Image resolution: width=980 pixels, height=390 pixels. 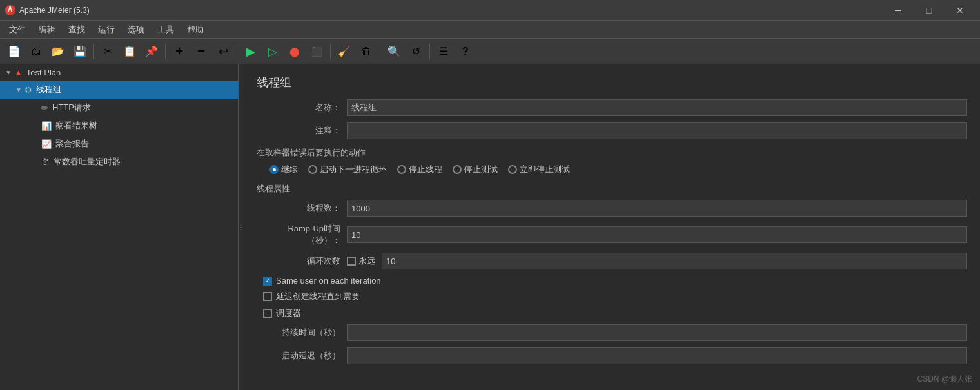 What do you see at coordinates (367, 261) in the screenshot?
I see `forever-label: 永远` at bounding box center [367, 261].